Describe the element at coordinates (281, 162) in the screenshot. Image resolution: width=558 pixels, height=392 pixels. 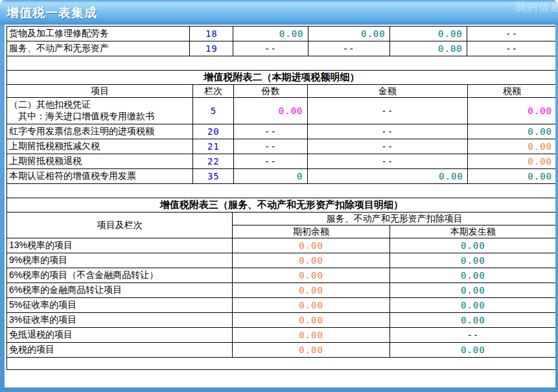
I see `table-row: 上期留抵税额退税 22 -- -- 0.00` at that location.